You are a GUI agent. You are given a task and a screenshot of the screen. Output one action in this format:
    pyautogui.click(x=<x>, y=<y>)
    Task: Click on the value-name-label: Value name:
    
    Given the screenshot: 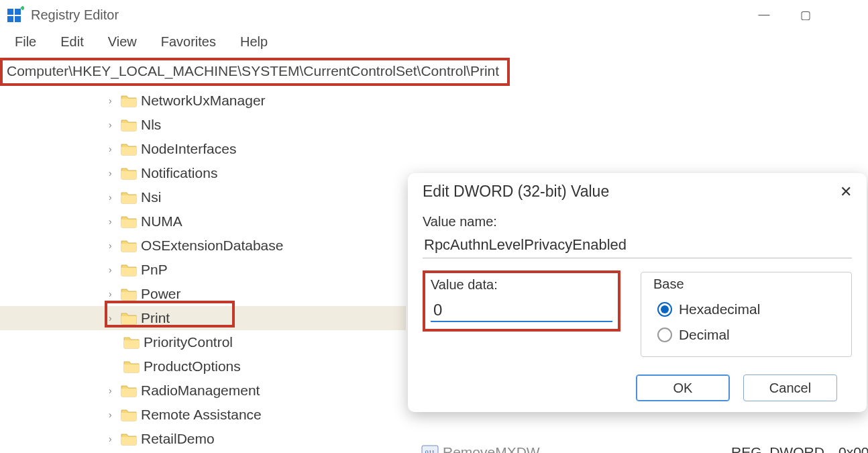 What is the action you would take?
    pyautogui.click(x=637, y=221)
    